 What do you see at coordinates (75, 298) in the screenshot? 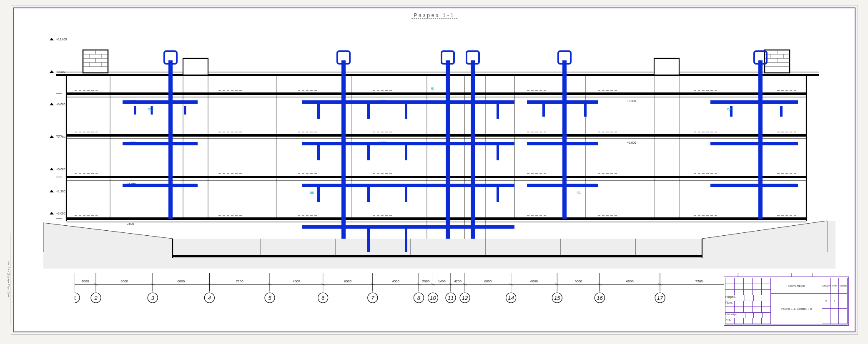
I see `svg-text: 1` at bounding box center [75, 298].